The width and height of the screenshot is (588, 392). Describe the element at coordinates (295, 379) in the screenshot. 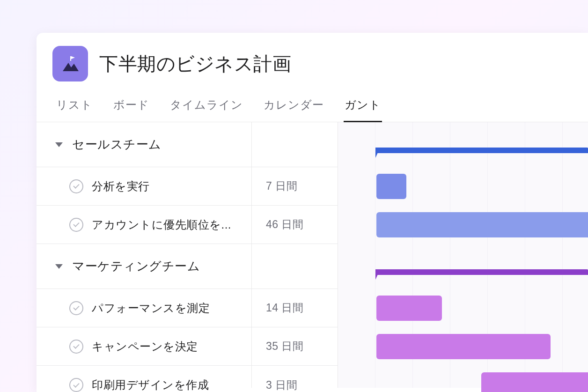

I see `duration-cell: 3 日間` at that location.